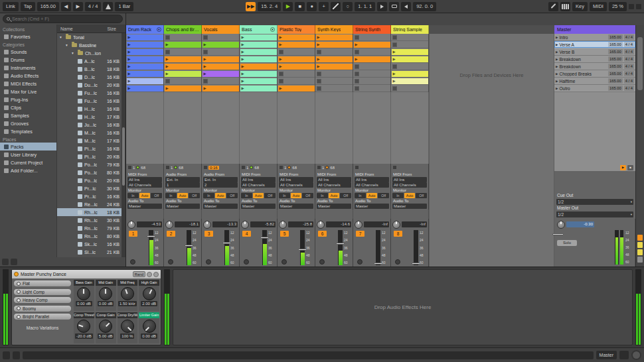  Describe the element at coordinates (86, 274) in the screenshot. I see `device-title-bar: Master Punchy Dance Rand` at that location.